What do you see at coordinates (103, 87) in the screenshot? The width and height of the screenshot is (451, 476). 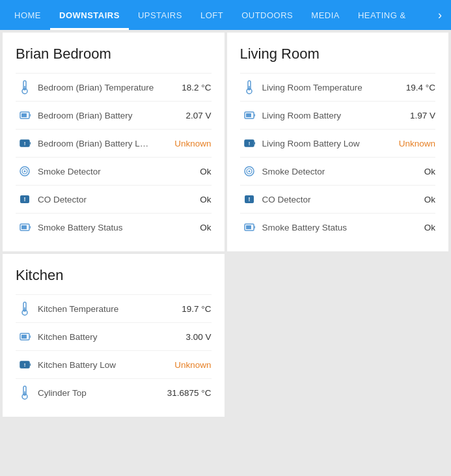 I see `sensor-label: Bedroom (Brian) Temperature` at bounding box center [103, 87].